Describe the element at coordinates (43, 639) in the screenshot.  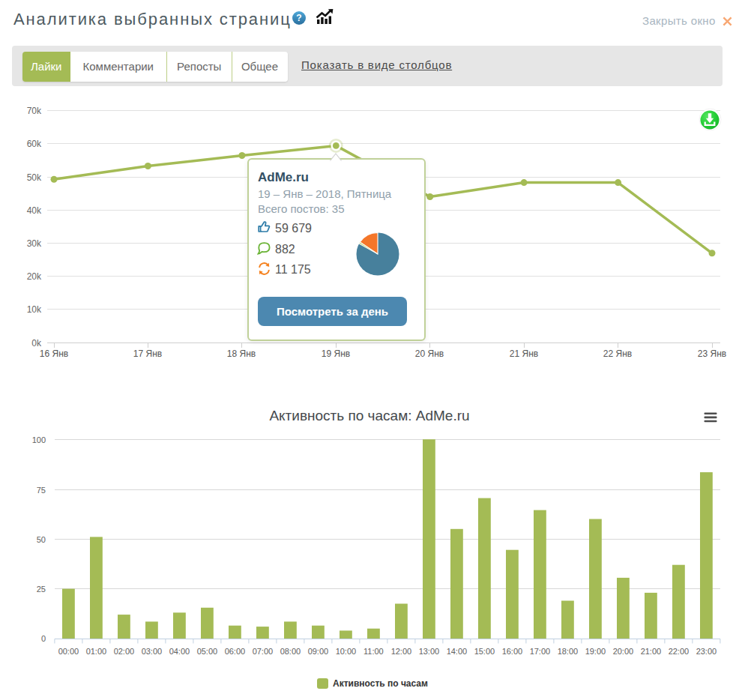
I see `svg-text: 0` at that location.